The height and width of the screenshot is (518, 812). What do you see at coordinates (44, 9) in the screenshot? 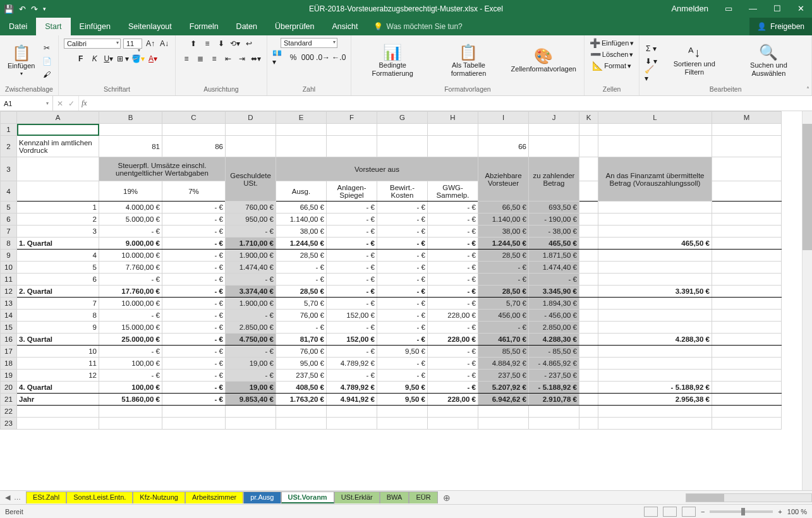
I see `qat-more-icon: ▾` at bounding box center [44, 9].